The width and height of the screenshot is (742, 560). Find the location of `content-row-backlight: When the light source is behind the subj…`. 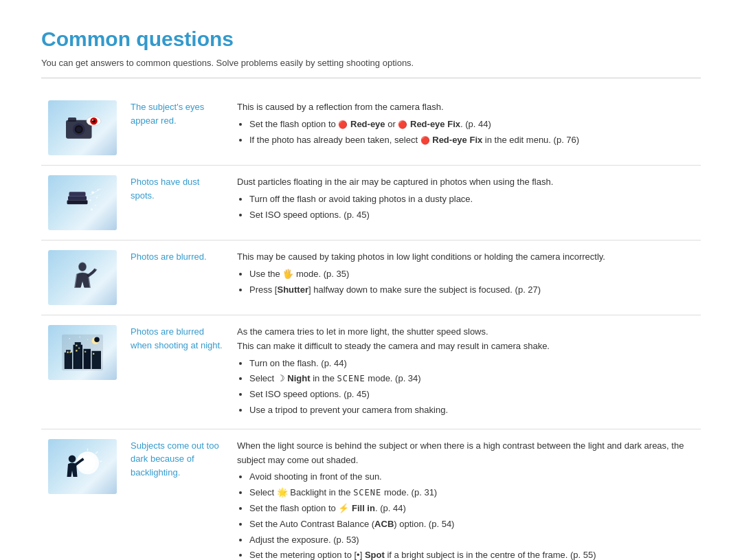

content-row-backlight: When the light source is behind the subj… is located at coordinates (466, 495).